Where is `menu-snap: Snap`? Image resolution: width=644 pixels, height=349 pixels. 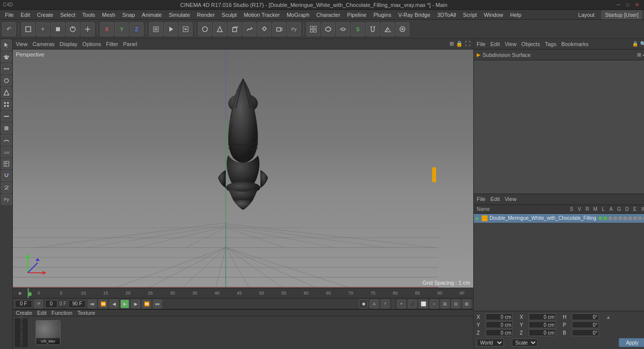 menu-snap: Snap is located at coordinates (129, 15).